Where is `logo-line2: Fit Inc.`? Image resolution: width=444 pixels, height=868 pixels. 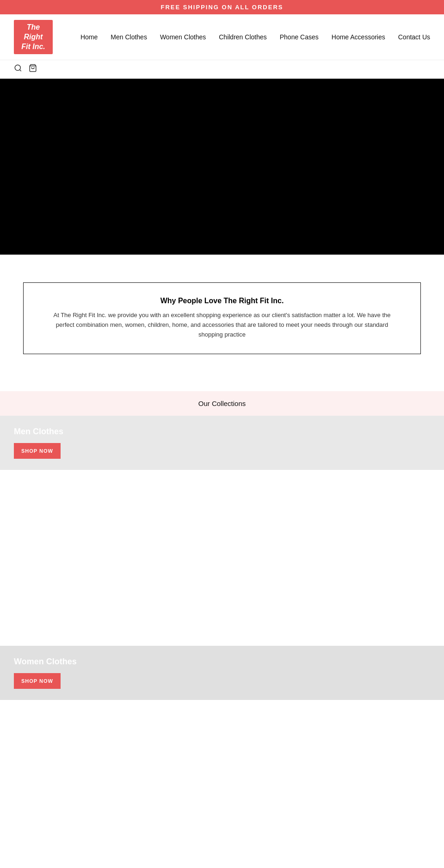
logo-line2: Fit Inc. is located at coordinates (33, 47).